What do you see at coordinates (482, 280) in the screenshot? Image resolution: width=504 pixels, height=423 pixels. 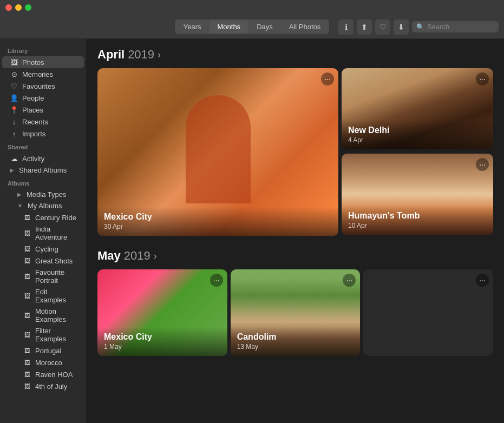 I see `placeholder-more-btn: ···` at bounding box center [482, 280].